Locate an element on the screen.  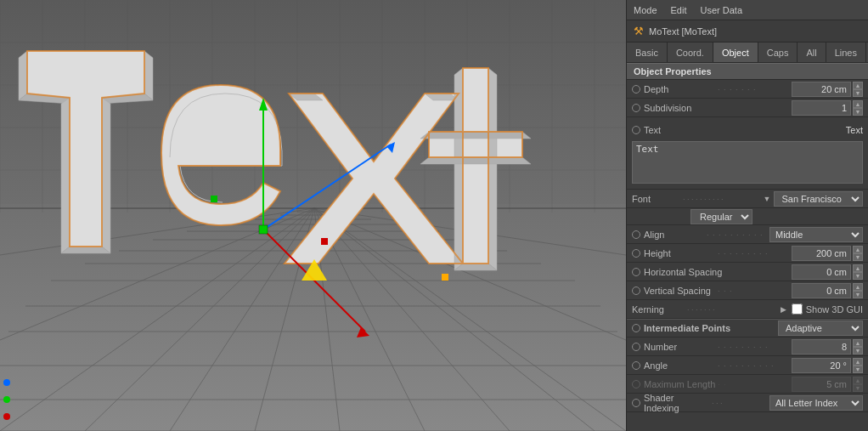
number-indicator is located at coordinates (636, 347).